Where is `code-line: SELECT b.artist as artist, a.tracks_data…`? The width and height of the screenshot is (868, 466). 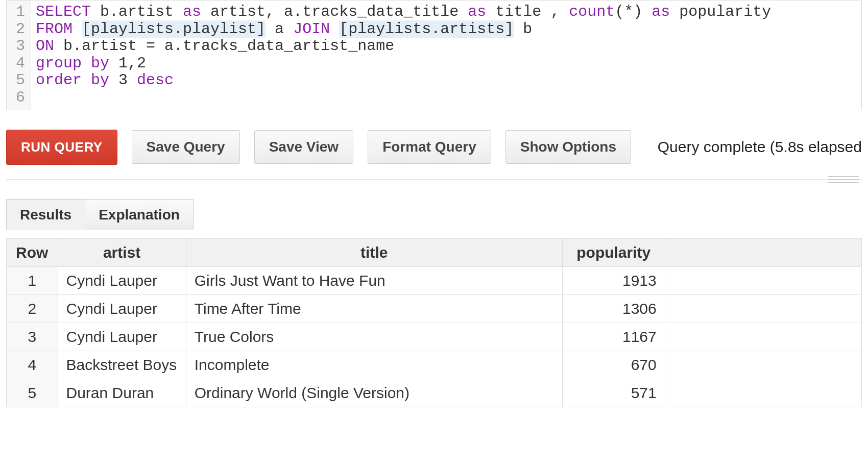 code-line: SELECT b.artist as artist, a.tracks_data… is located at coordinates (403, 12).